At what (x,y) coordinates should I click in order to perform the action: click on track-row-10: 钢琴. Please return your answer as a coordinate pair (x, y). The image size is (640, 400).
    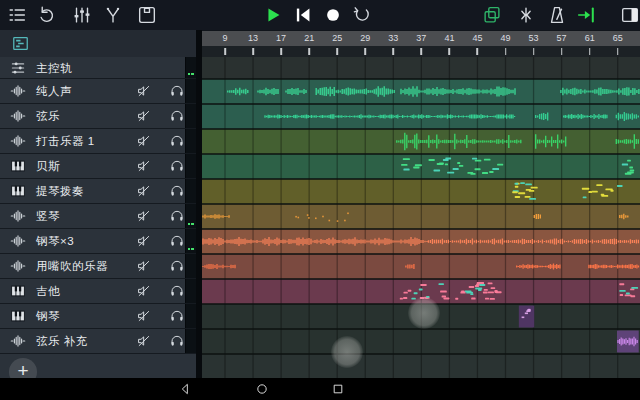
    Looking at the image, I should click on (98, 316).